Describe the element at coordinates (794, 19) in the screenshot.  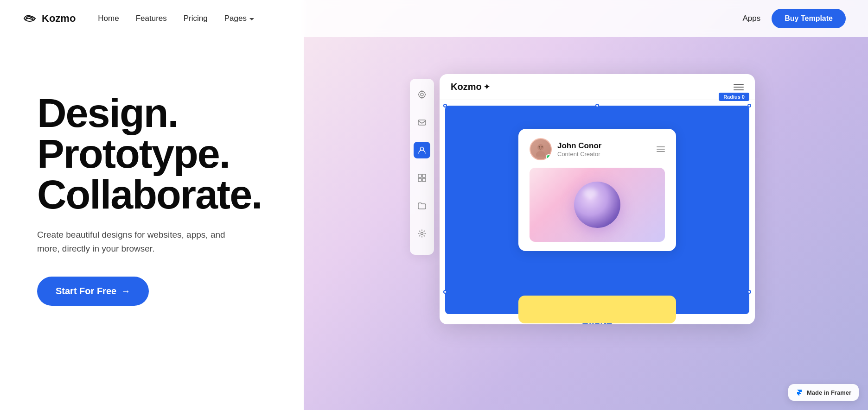
I see `nav-right: Apps Buy Template` at that location.